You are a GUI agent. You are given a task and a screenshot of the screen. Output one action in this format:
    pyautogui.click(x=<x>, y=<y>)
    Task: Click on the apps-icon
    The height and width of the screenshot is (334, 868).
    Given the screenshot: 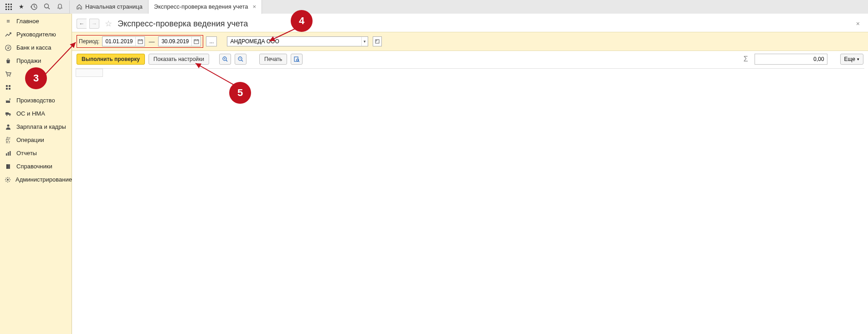 What is the action you would take?
    pyautogui.click(x=9, y=7)
    